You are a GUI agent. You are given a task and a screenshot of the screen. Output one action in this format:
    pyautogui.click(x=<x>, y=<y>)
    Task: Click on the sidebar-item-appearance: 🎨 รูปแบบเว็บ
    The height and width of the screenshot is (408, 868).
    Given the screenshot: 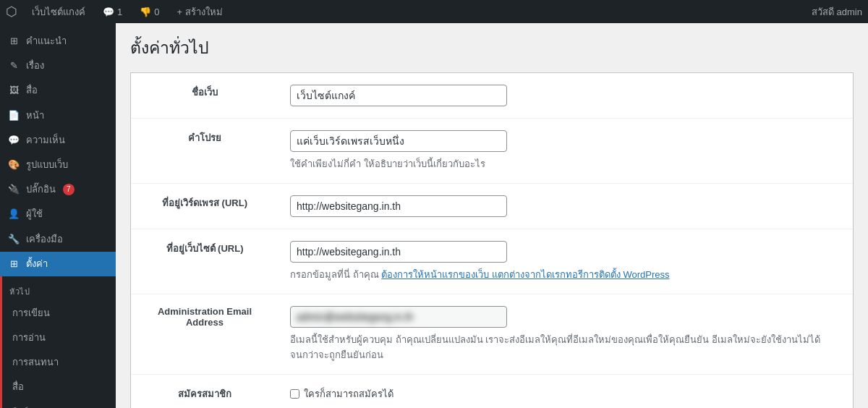 What is the action you would take?
    pyautogui.click(x=58, y=165)
    